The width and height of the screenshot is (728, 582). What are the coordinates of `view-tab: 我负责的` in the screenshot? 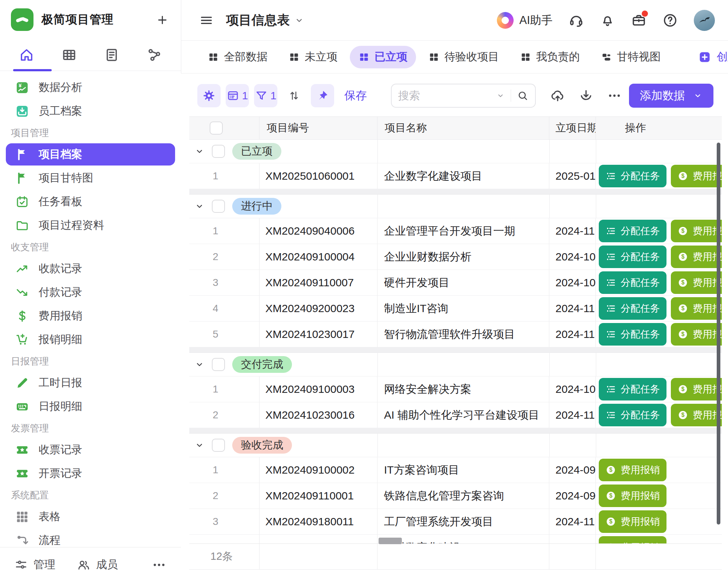 It's located at (550, 57).